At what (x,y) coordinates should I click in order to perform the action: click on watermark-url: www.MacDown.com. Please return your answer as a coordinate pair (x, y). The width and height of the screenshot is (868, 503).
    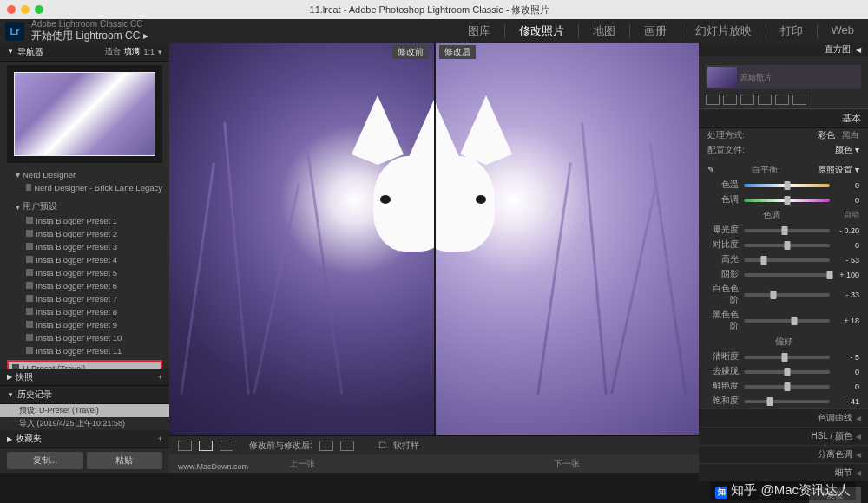
    Looking at the image, I should click on (214, 467).